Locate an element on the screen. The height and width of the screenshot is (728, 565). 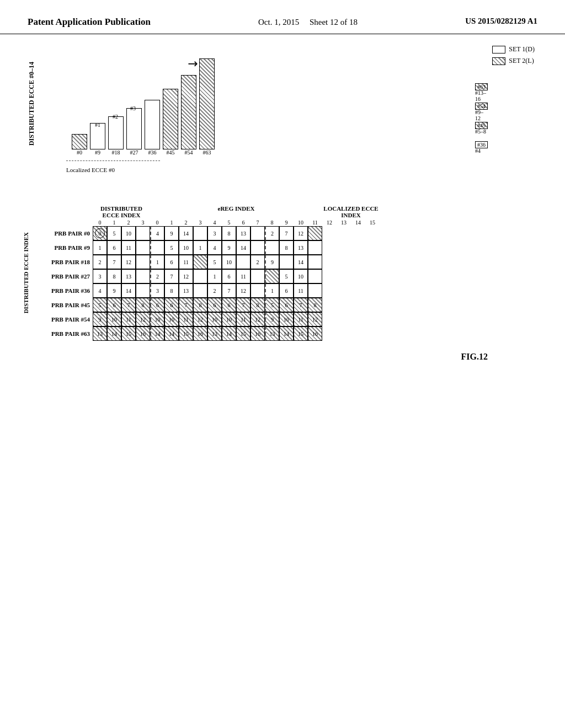
bar-group-18: #18 is located at coordinates (116, 136).